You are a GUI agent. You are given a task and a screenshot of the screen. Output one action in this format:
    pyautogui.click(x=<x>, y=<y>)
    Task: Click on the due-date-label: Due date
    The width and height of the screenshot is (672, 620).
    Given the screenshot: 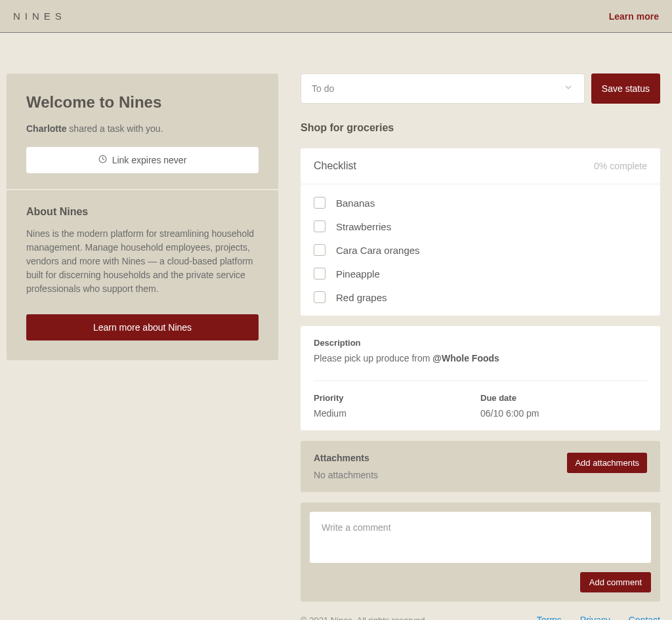 What is the action you would take?
    pyautogui.click(x=564, y=398)
    